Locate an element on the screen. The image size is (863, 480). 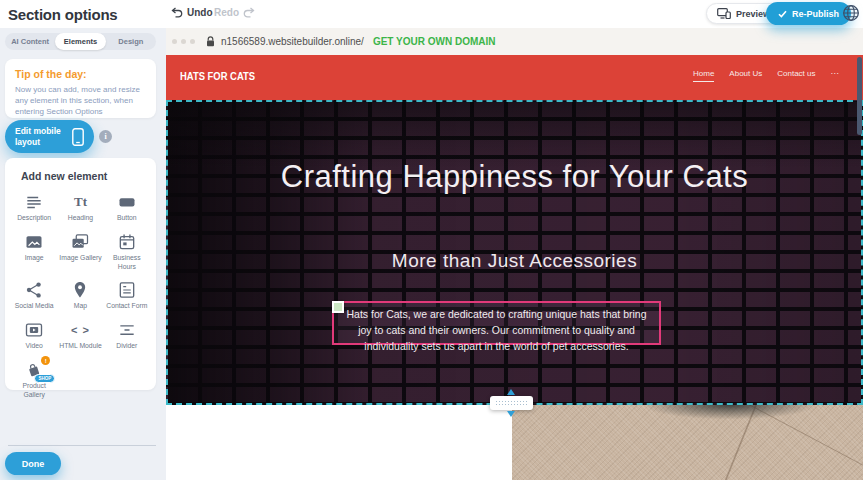
resize-grip-dots is located at coordinates (512, 403).